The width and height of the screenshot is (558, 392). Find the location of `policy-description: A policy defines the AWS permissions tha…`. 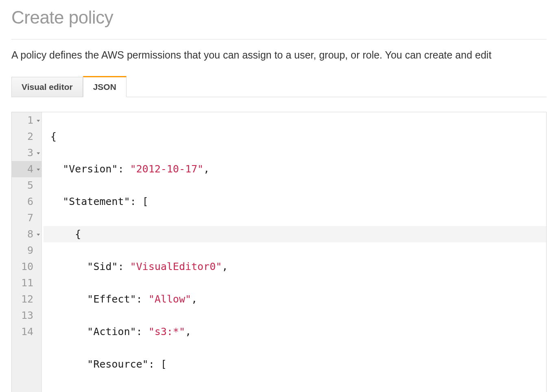

policy-description: A policy defines the AWS permissions tha… is located at coordinates (279, 55).